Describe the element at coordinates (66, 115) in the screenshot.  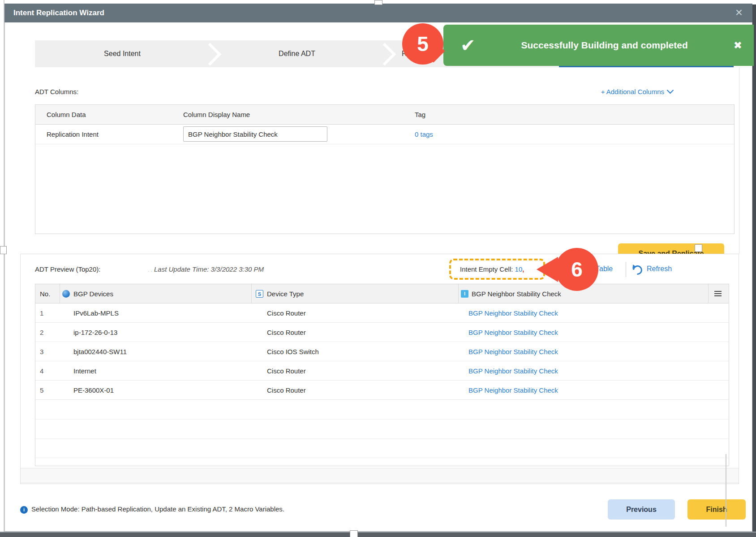
I see `header-column-data: Column Data` at that location.